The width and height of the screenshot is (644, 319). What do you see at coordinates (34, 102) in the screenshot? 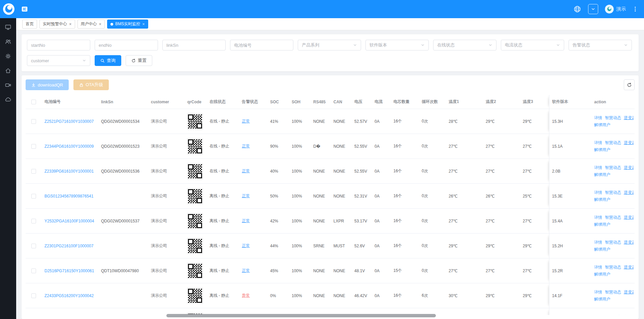
I see `select-all-checkbox` at bounding box center [34, 102].